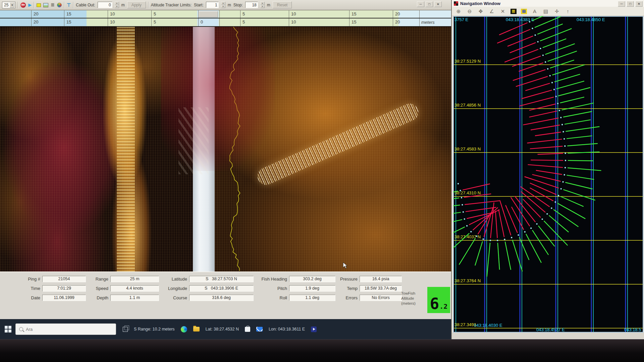 This screenshot has height=362, width=644. What do you see at coordinates (36, 22) in the screenshot?
I see `ruler-tick-label: 20` at bounding box center [36, 22].